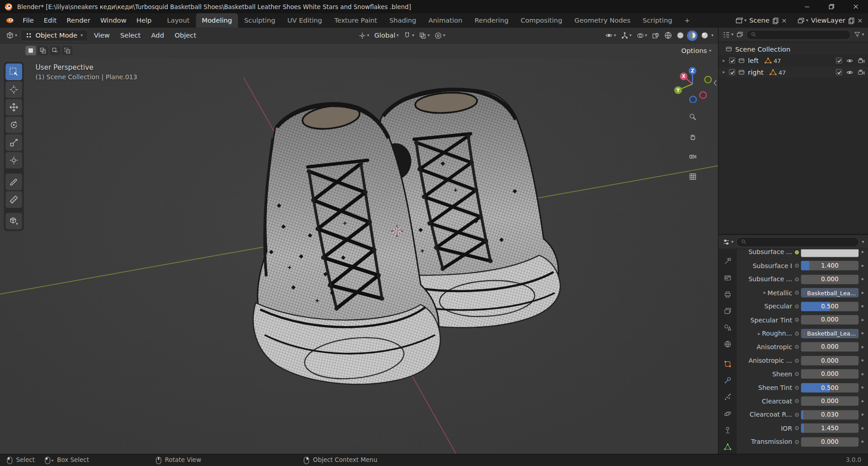 The height and width of the screenshot is (466, 868). Describe the element at coordinates (14, 90) in the screenshot. I see `tool-cursor` at that location.